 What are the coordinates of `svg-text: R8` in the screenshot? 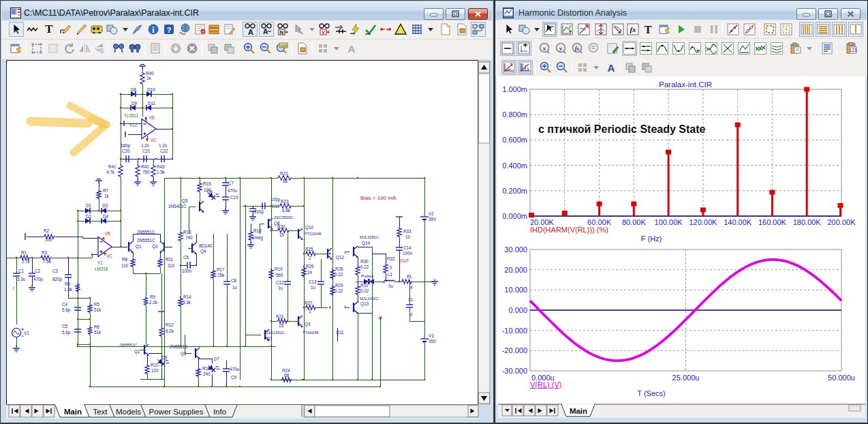 It's located at (125, 259).